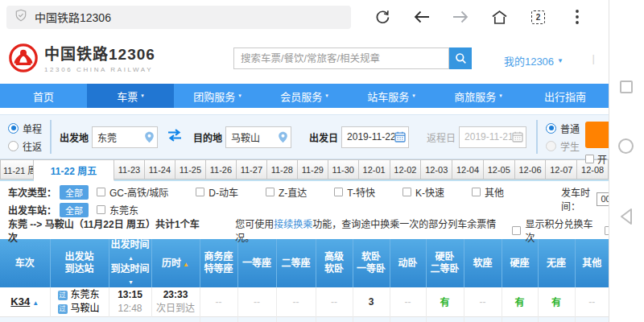  Describe the element at coordinates (563, 147) in the screenshot. I see `passenger-type-radio-option: 学生` at that location.